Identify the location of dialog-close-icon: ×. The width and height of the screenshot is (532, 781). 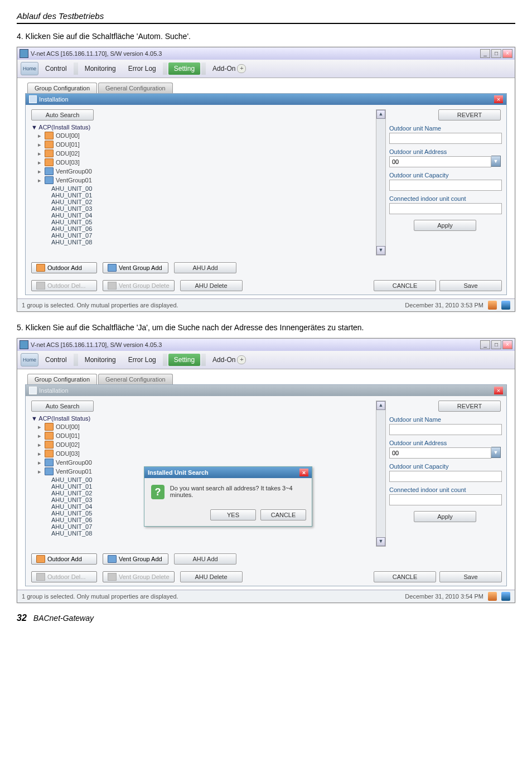
(304, 473).